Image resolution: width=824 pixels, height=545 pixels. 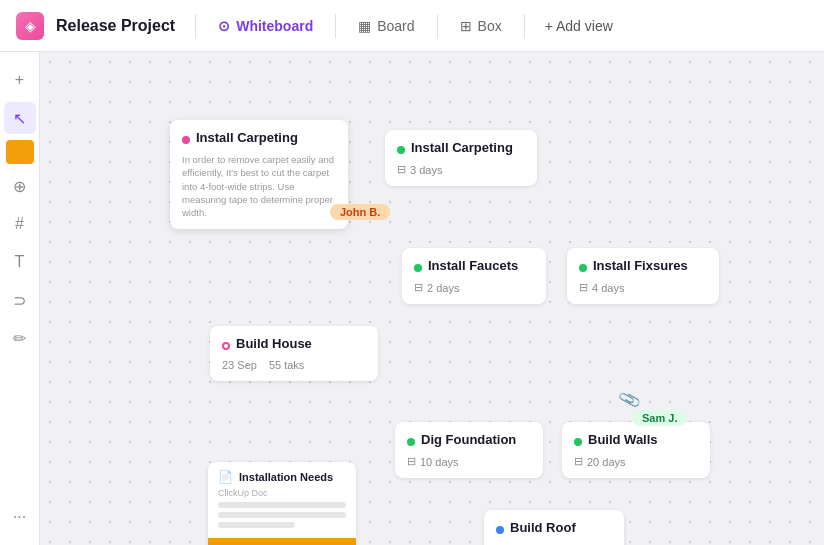 I want to click on installation-needs-card: 📄 Installation Needs ClickUp Doc Install…, so click(x=282, y=504).